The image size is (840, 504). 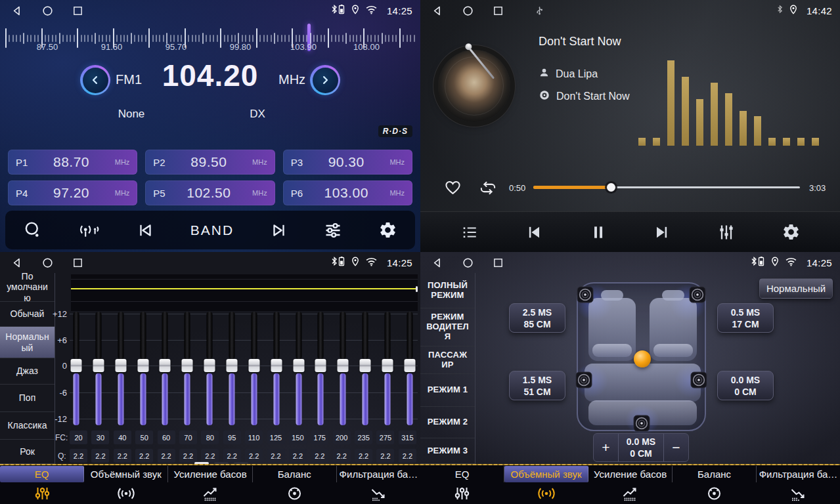 I want to click on mode-item-6: РЕЖИМ 3, so click(x=448, y=452).